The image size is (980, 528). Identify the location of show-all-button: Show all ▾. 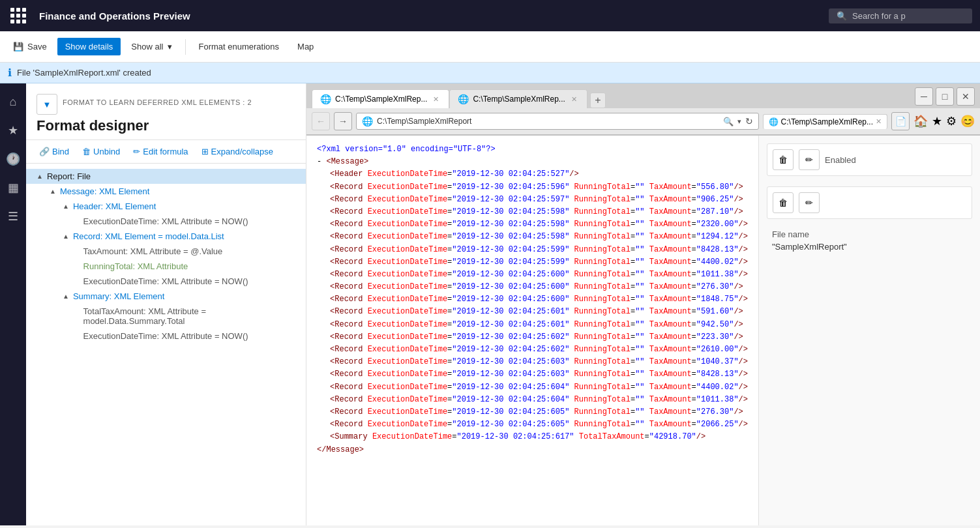
(151, 47).